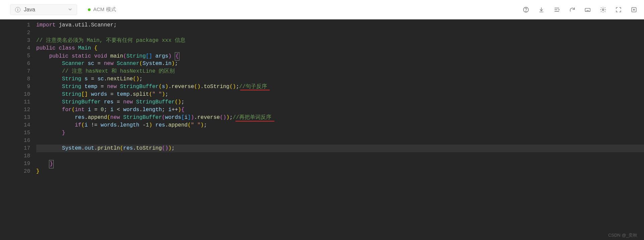 The height and width of the screenshot is (240, 644). What do you see at coordinates (15, 33) in the screenshot?
I see `line-number: 2` at bounding box center [15, 33].